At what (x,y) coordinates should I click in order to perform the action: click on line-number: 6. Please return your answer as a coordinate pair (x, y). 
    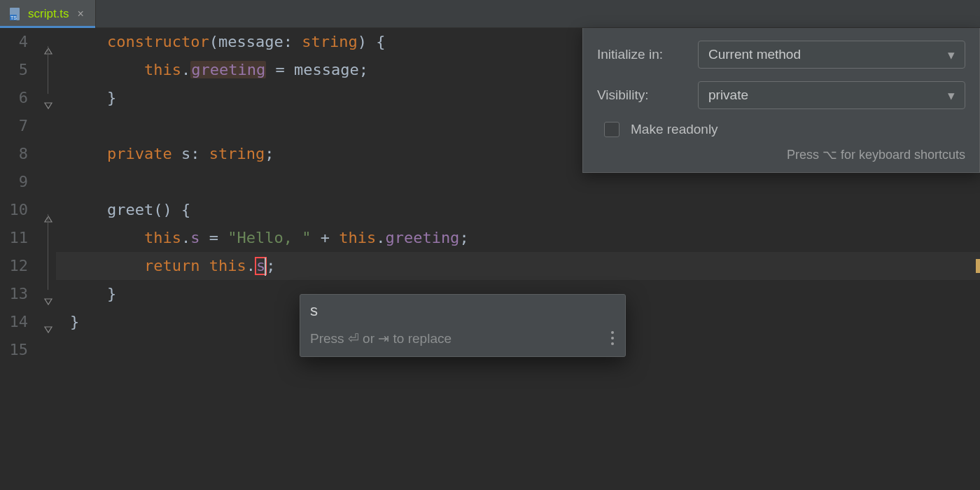
    Looking at the image, I should click on (14, 98).